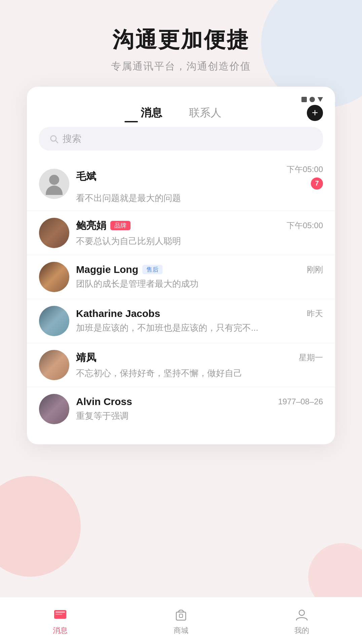 The width and height of the screenshot is (362, 644). Describe the element at coordinates (118, 314) in the screenshot. I see `contact-name: Katharine Jacobs` at that location.